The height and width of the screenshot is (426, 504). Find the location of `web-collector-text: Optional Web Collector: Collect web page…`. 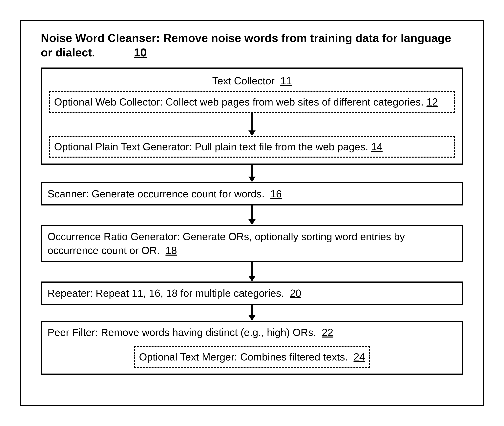

web-collector-text: Optional Web Collector: Collect web page… is located at coordinates (239, 102).